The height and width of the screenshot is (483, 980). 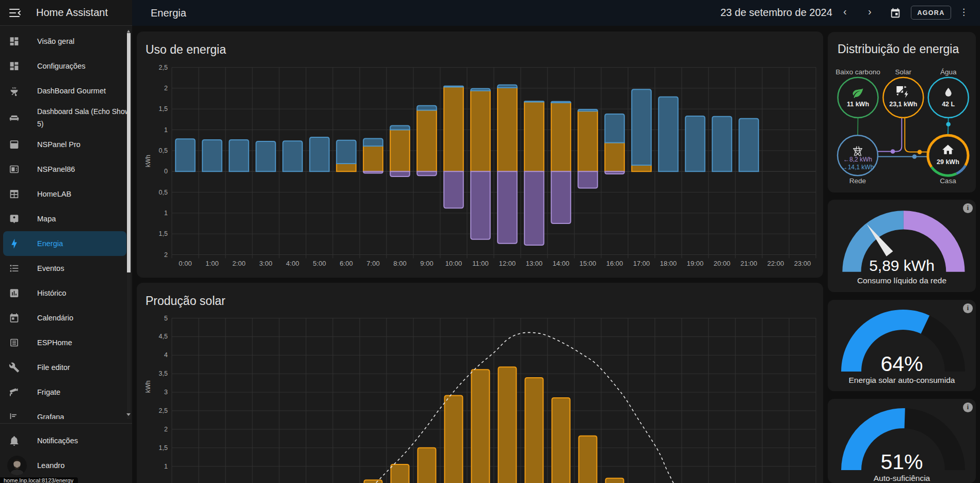 I want to click on svg-text: 20:00, so click(x=722, y=263).